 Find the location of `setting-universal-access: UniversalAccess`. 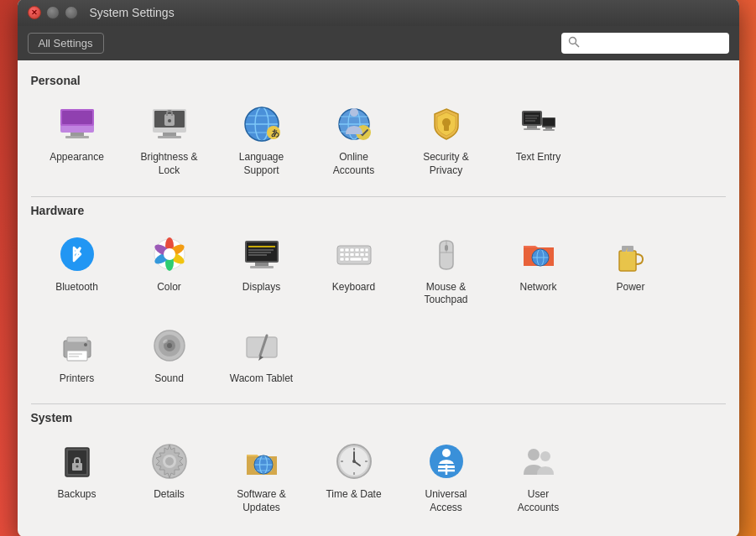

setting-universal-access: UniversalAccess is located at coordinates (446, 476).